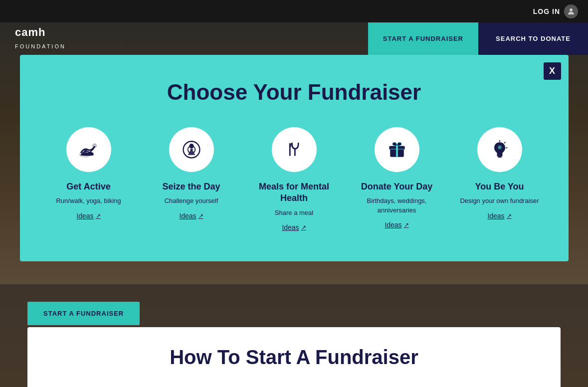 This screenshot has width=588, height=387. I want to click on option-you-be-you: You Be You Design your own fundraiser Id…, so click(500, 174).